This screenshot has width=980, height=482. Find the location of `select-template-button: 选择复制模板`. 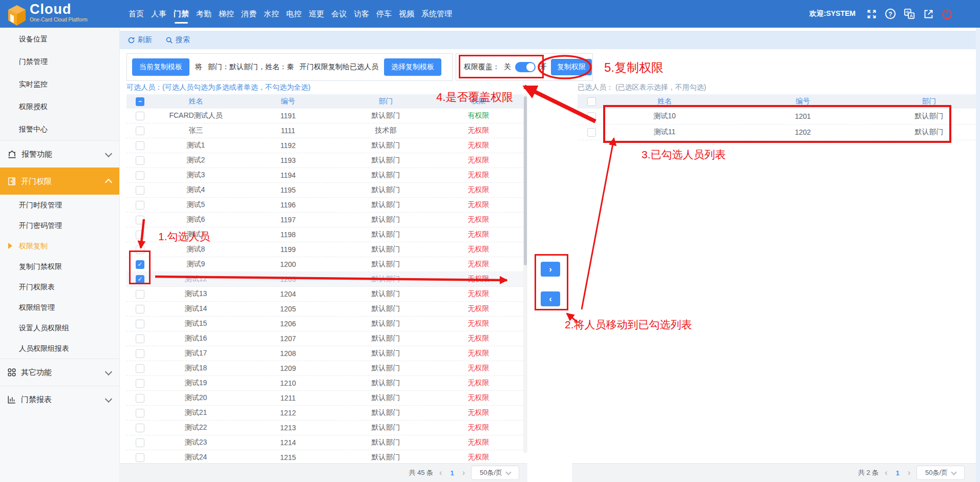

select-template-button: 选择复制模板 is located at coordinates (413, 67).